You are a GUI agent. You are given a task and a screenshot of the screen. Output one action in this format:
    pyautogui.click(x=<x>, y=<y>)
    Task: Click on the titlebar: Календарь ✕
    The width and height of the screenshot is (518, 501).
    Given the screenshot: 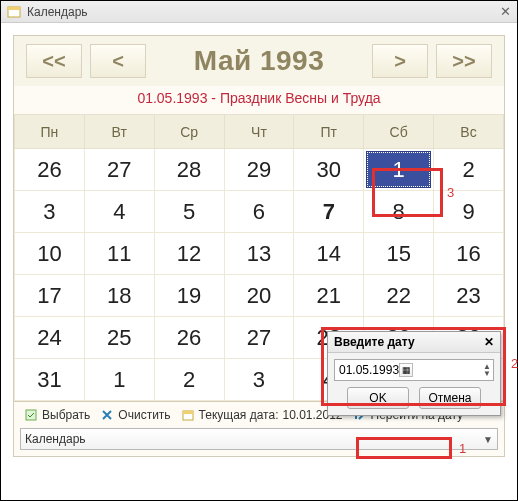 What is the action you would take?
    pyautogui.click(x=259, y=12)
    